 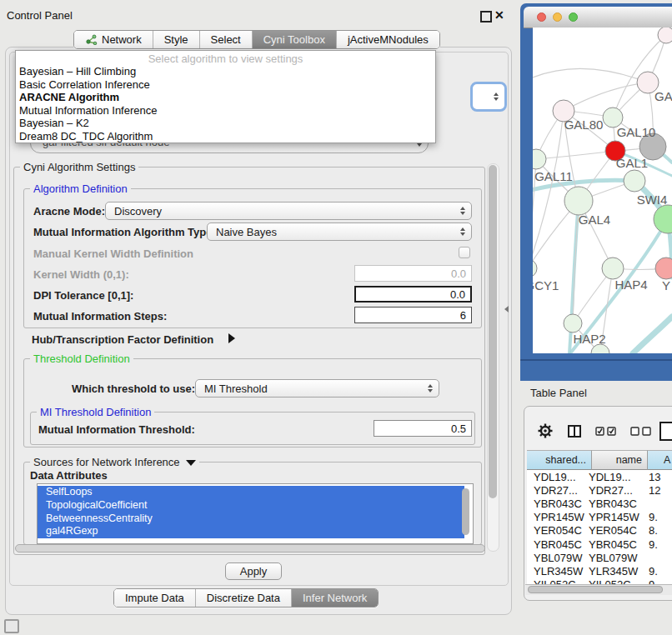 I want to click on settings-horizontal-scrollbar, so click(x=250, y=548).